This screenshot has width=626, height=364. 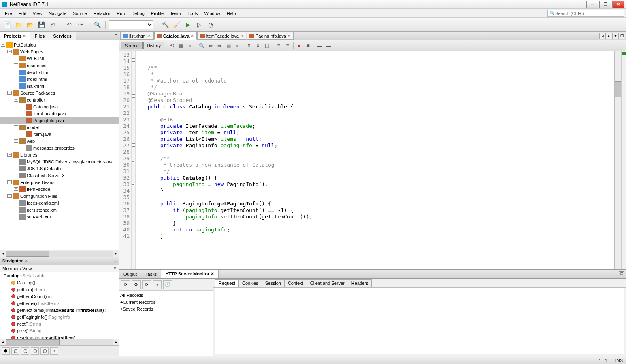 I want to click on records-tree: All Records +Current Records +Saved Reco…, so click(x=166, y=324).